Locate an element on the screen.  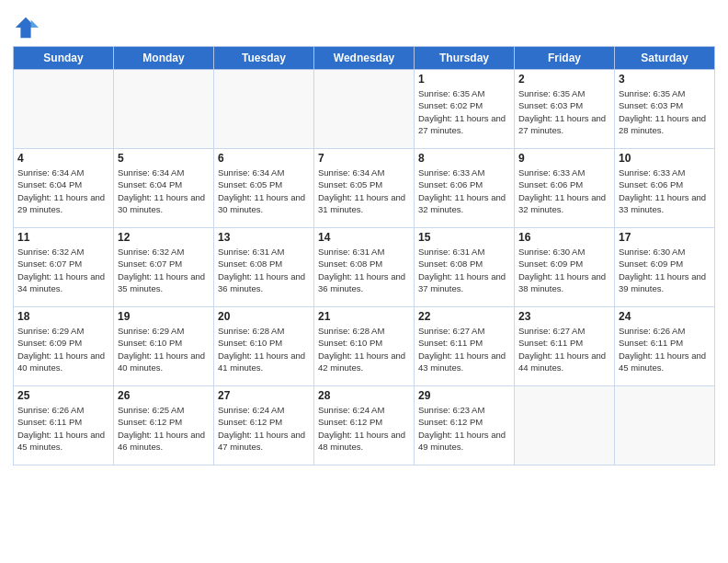
calendar-week-row: 18Sunrise: 6:29 AM Sunset: 6:09 PM Dayli… is located at coordinates (364, 347).